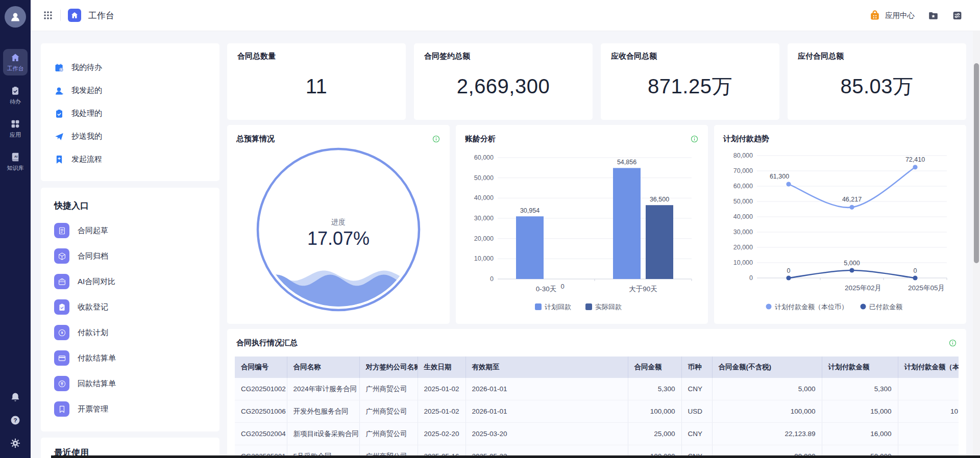 Image resolution: width=980 pixels, height=458 pixels. I want to click on home-icon, so click(15, 58).